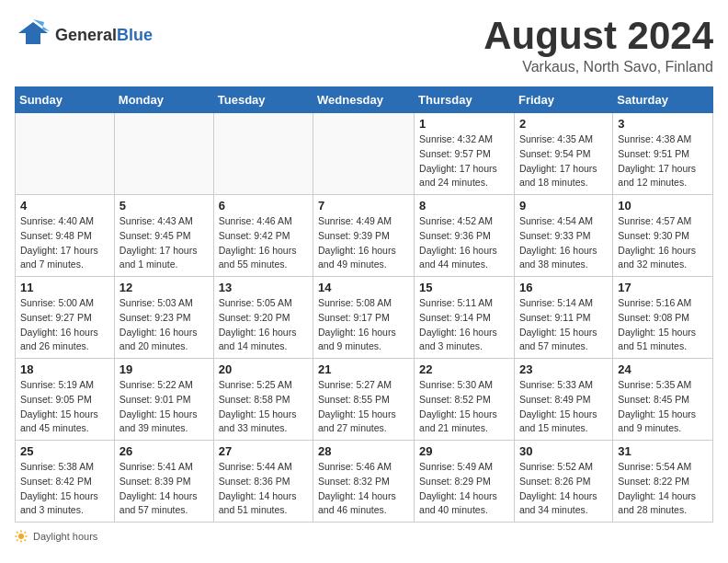  What do you see at coordinates (663, 370) in the screenshot?
I see `day-number: 24` at bounding box center [663, 370].